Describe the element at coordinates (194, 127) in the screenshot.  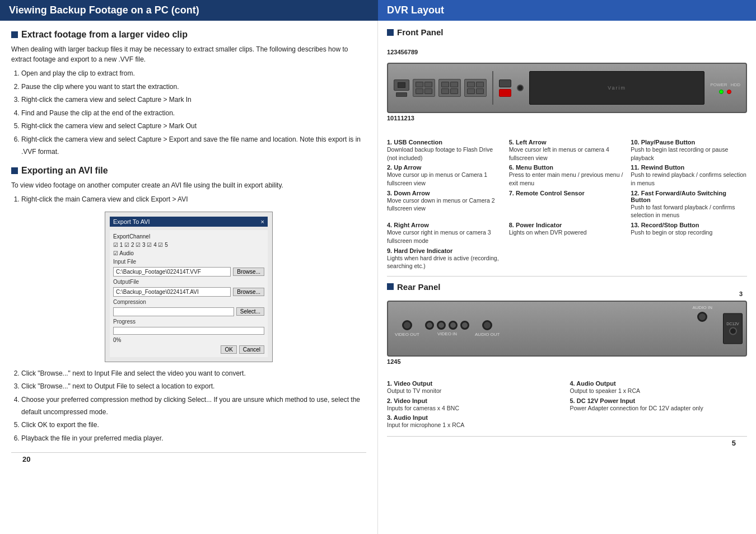
I see `extract-step-5: Right-click the camera view and select C…` at that location.